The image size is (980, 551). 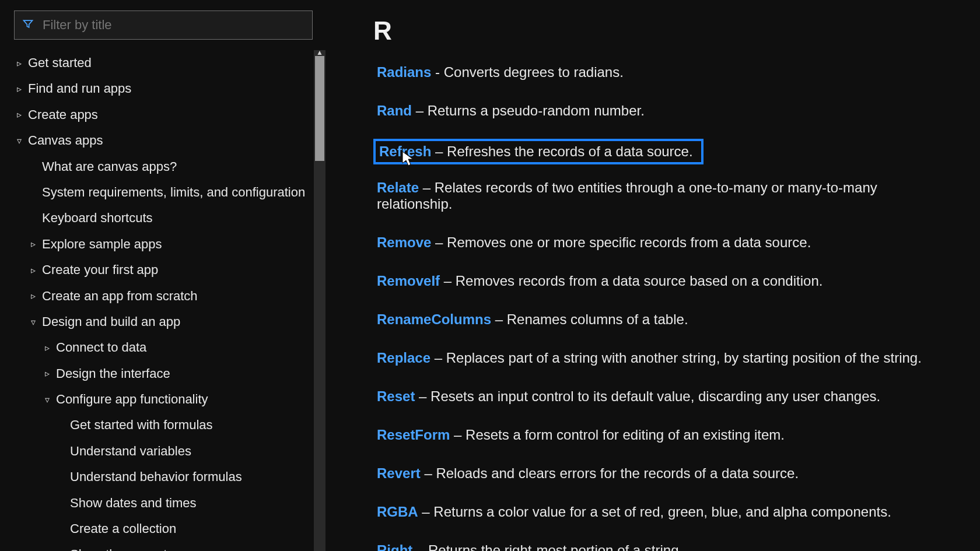 I want to click on tree-label: Design and build an app, so click(x=111, y=322).